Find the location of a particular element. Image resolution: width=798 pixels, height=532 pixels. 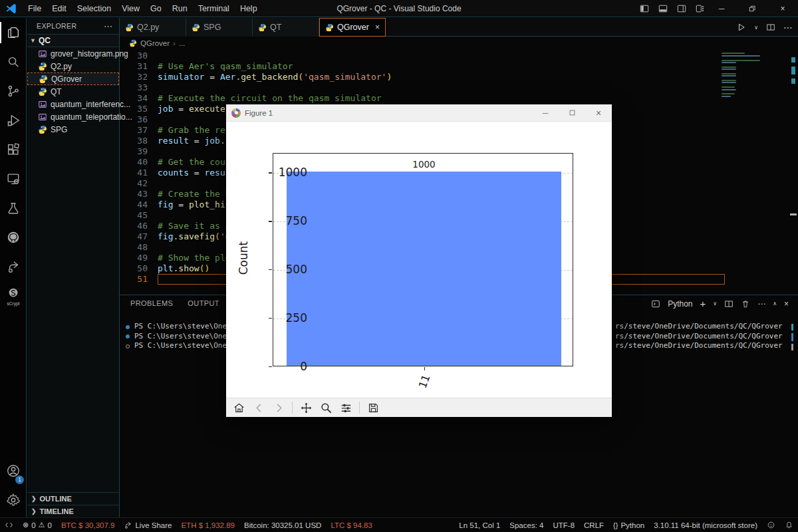

accounts-icon: 1 is located at coordinates (13, 471).